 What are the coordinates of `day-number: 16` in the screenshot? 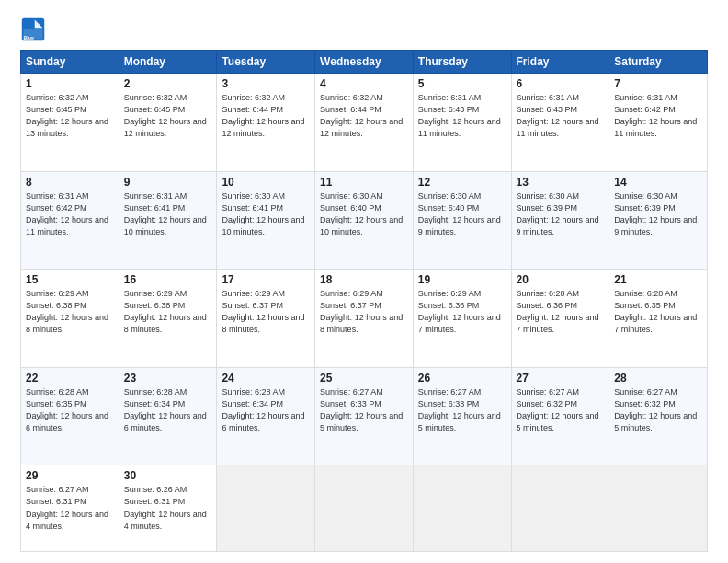 It's located at (168, 280).